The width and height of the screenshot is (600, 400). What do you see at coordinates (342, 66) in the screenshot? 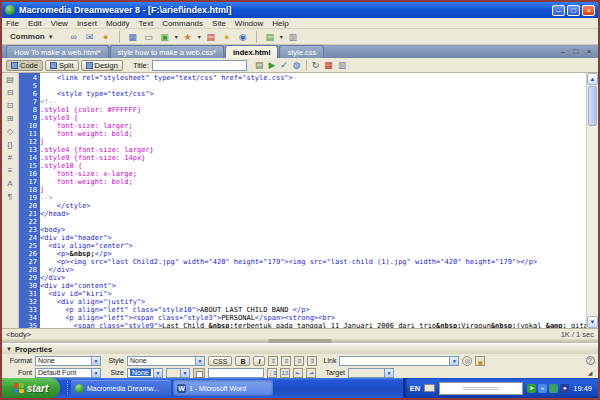
I see `visual-aids-icon: ▥` at bounding box center [342, 66].